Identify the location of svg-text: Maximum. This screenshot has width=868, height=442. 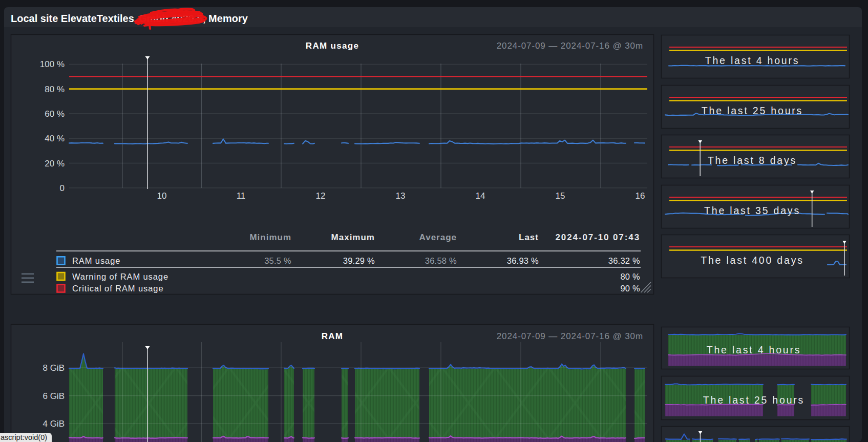
(353, 238).